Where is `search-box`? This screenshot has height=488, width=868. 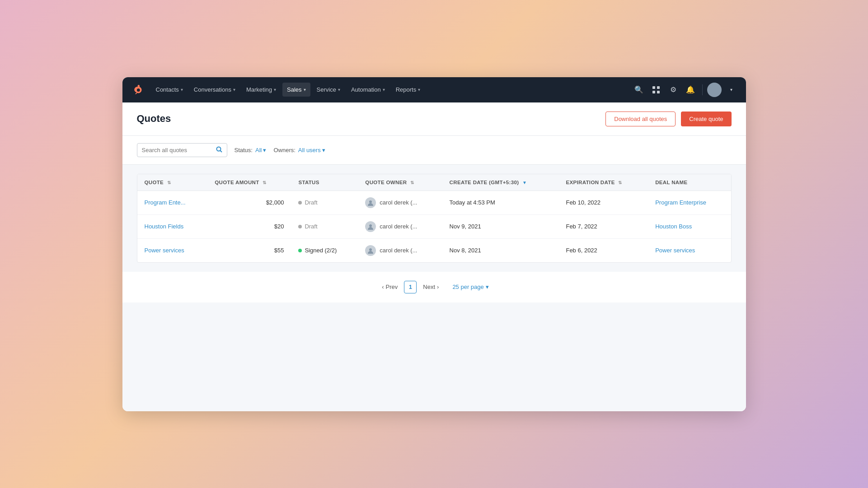
search-box is located at coordinates (182, 150).